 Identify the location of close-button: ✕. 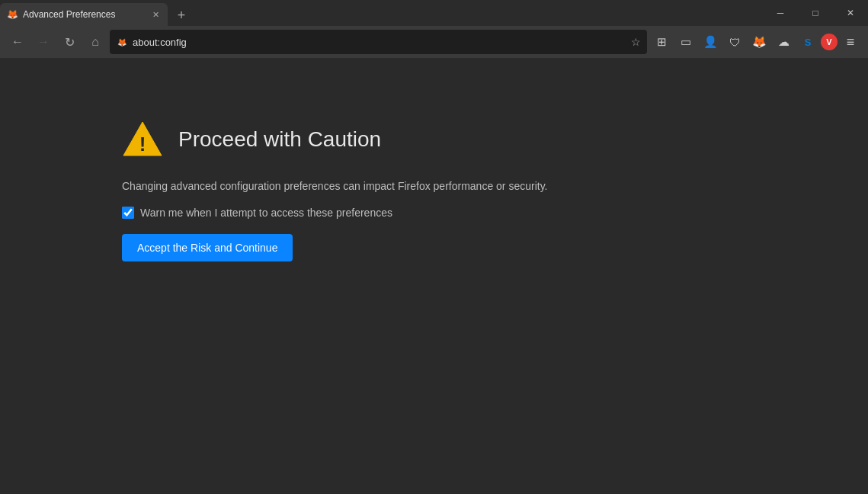
(850, 13).